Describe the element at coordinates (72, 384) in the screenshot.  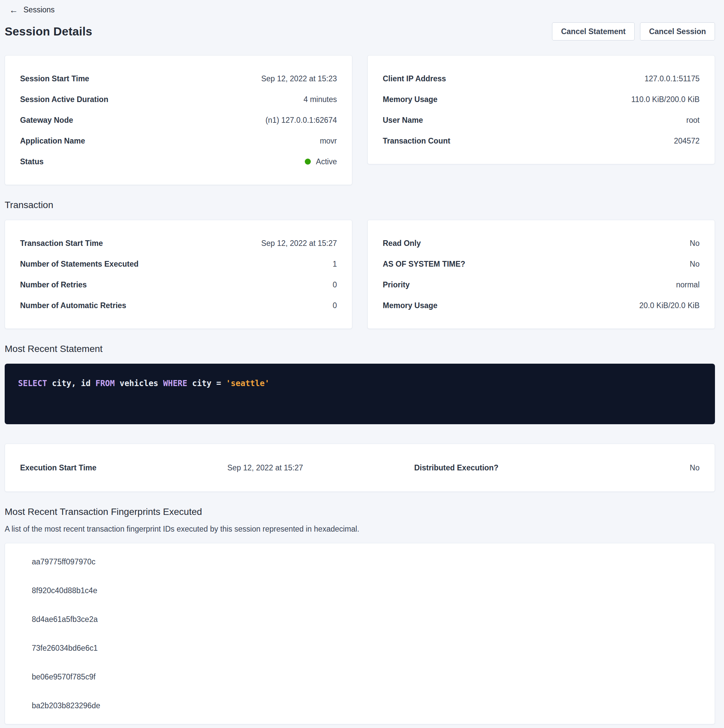
I see `sql-text: city, id` at that location.